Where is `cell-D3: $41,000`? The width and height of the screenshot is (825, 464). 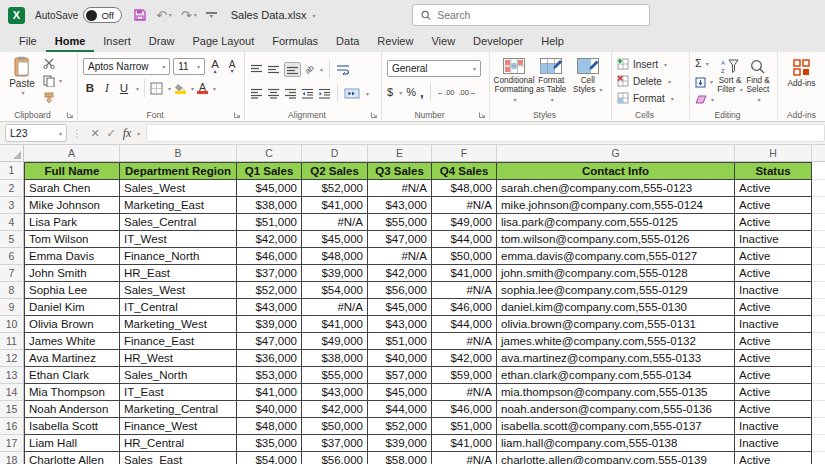 cell-D3: $41,000 is located at coordinates (335, 206).